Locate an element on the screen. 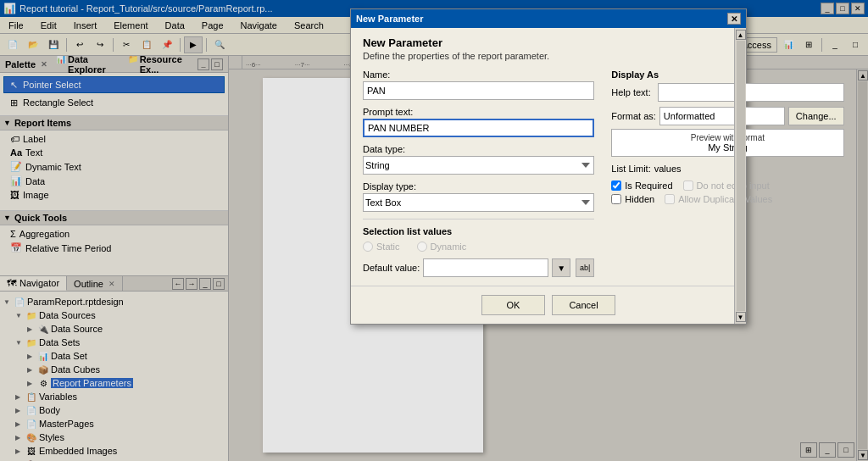 This screenshot has width=868, height=461. default-value-input is located at coordinates (486, 268).